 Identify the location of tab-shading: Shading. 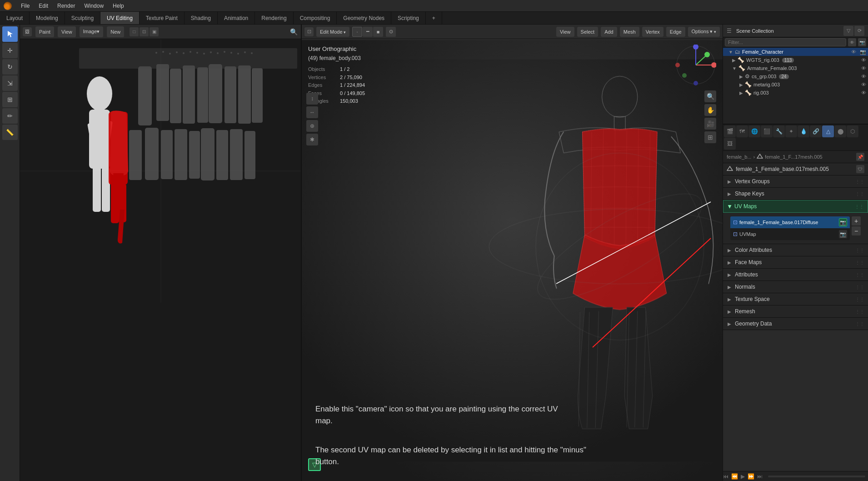
(201, 18).